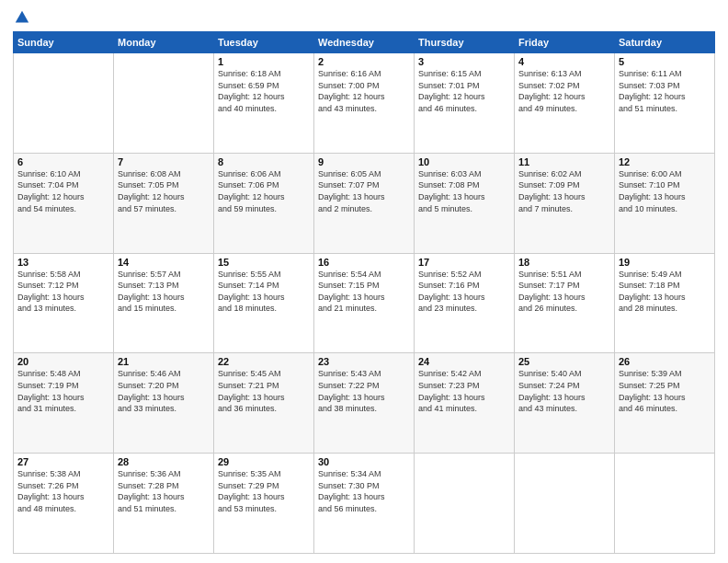 The image size is (728, 563). What do you see at coordinates (564, 292) in the screenshot?
I see `day-info: Sunrise: 5:51 AMSunset: 7:17 PMDaylight:…` at bounding box center [564, 292].